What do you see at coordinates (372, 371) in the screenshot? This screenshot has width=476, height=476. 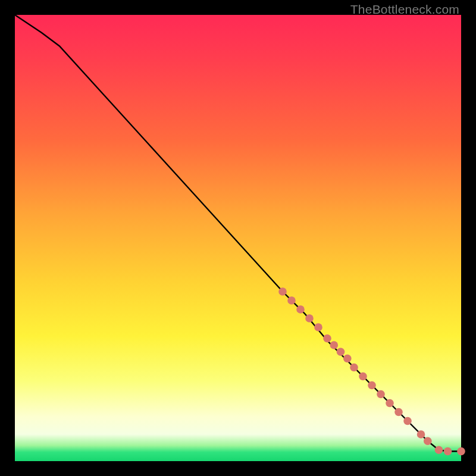 I see `marker-dots` at bounding box center [372, 371].